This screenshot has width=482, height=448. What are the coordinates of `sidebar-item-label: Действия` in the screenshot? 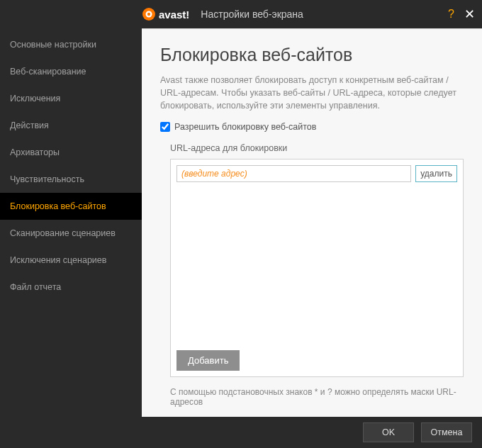 It's located at (30, 125).